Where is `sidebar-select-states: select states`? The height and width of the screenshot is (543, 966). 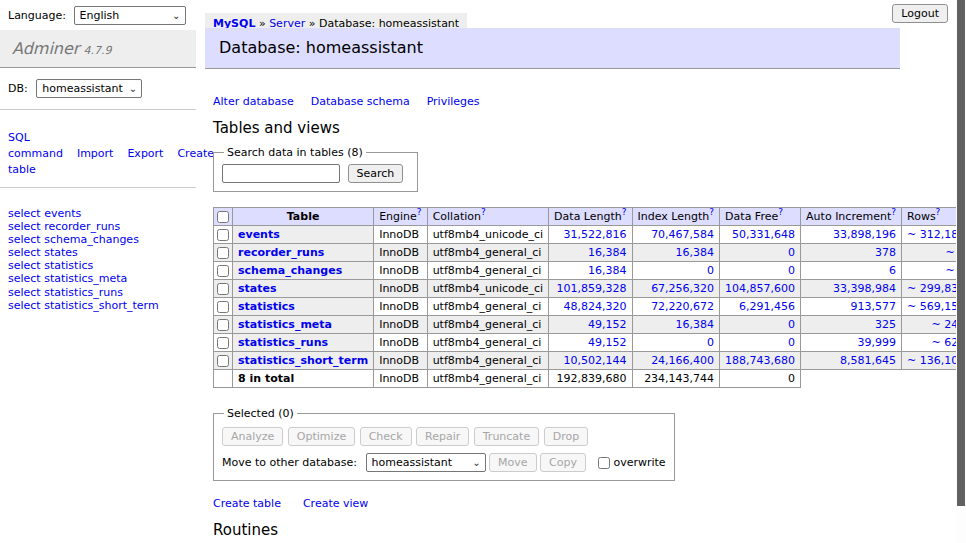 sidebar-select-states: select states is located at coordinates (98, 254).